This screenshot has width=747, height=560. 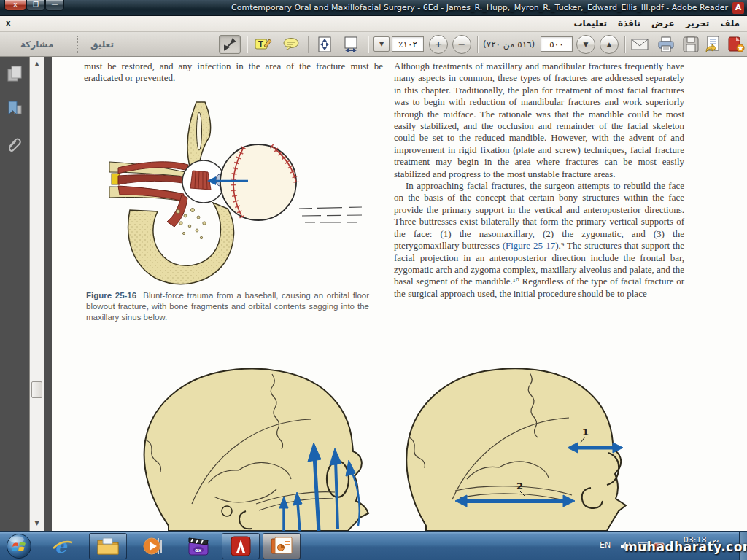 I want to click on skull-figure-left, so click(x=252, y=446).